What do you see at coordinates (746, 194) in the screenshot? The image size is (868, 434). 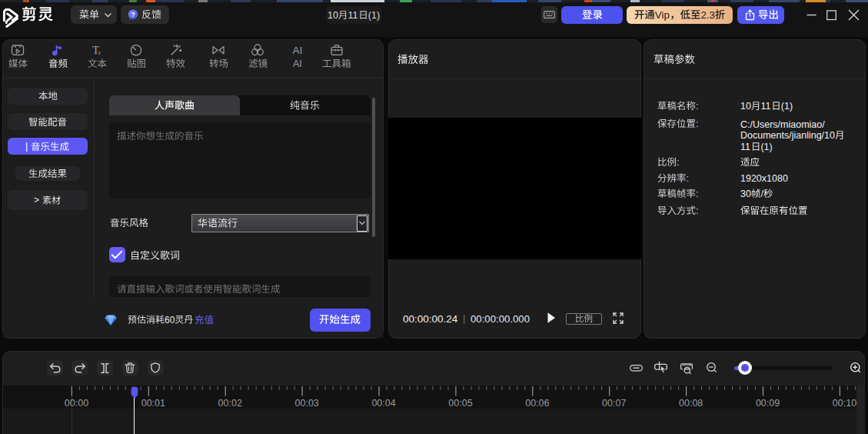 I see `svg-text: 30` at bounding box center [746, 194].